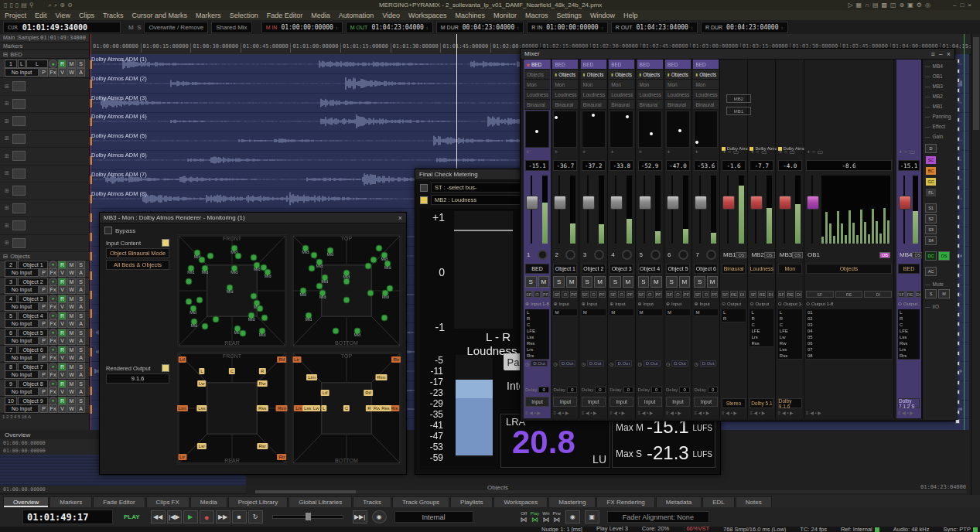 The height and width of the screenshot is (532, 980). Describe the element at coordinates (32, 332) in the screenshot. I see `track-name-field: Object 5` at that location.